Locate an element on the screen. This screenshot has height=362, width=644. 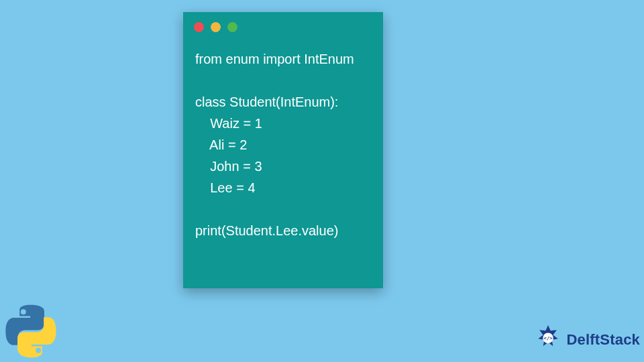
delftstack-brand-text: DelftStack is located at coordinates (603, 340).